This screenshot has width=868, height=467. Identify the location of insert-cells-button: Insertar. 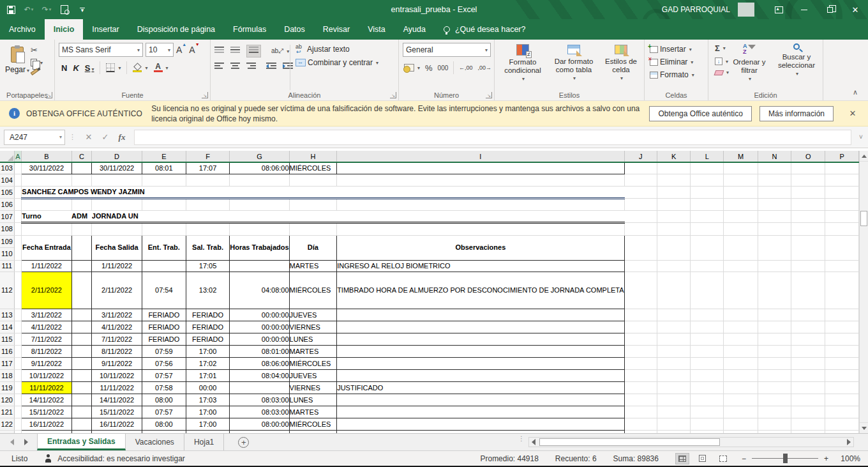
(678, 49).